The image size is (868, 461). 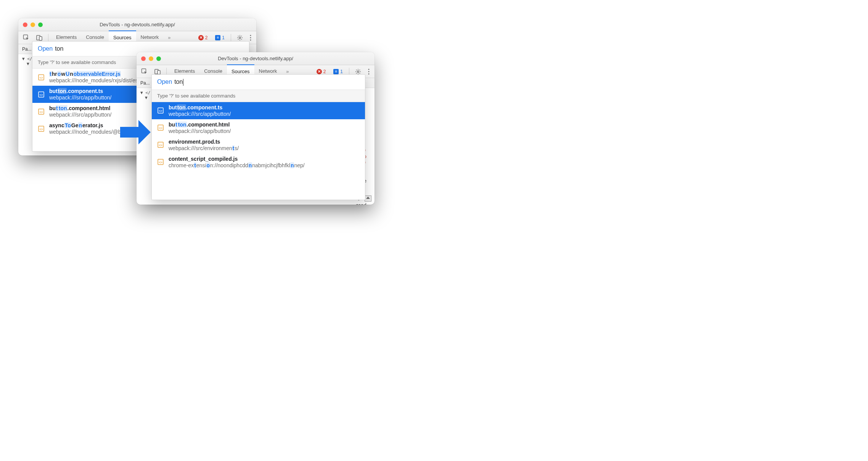 What do you see at coordinates (27, 49) in the screenshot?
I see `subbar-label: Pa...` at bounding box center [27, 49].